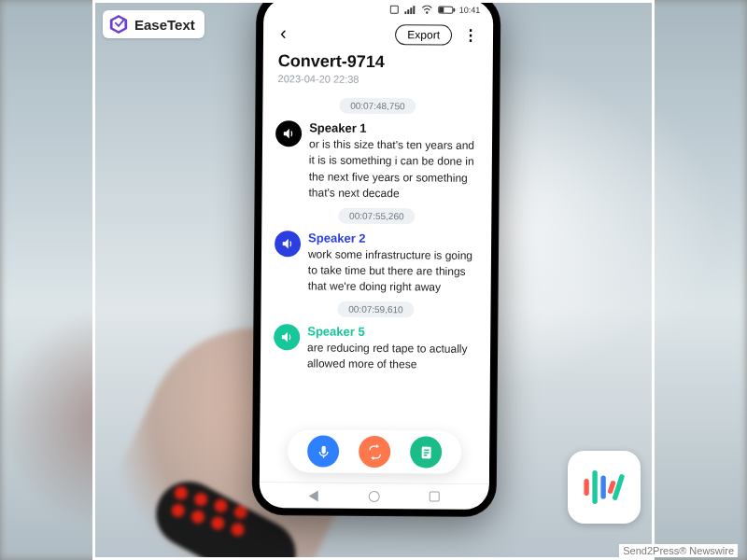 The image size is (747, 560). I want to click on nav-home-icon, so click(374, 496).